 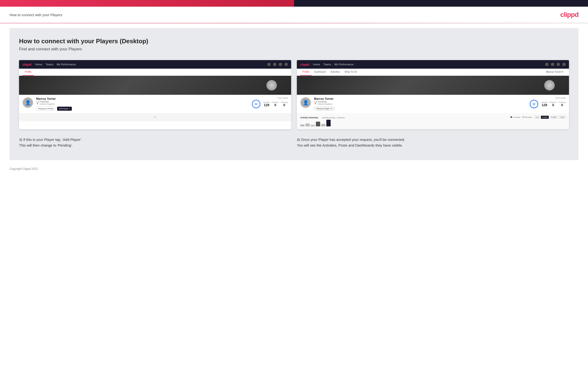 I want to click on right-profile-handicap: 1-5 Handicap, so click(x=420, y=102).